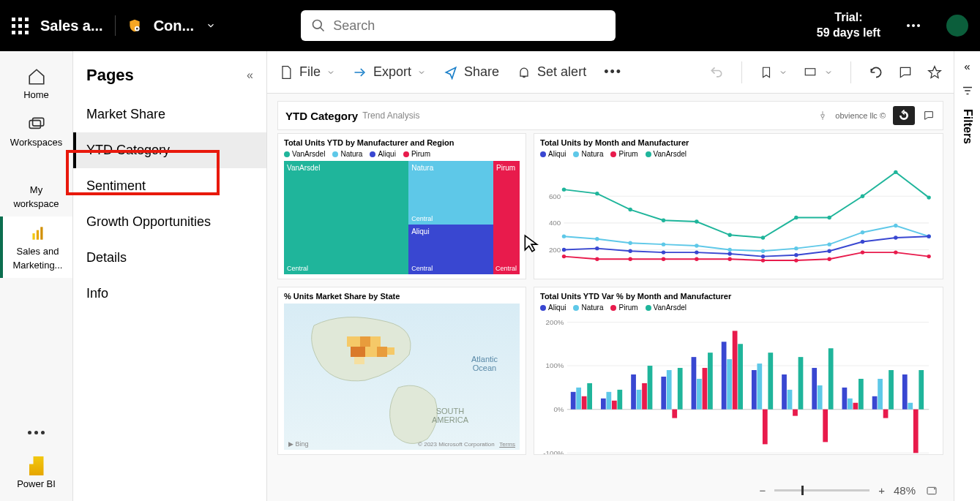 The height and width of the screenshot is (501, 980). What do you see at coordinates (957, 26) in the screenshot?
I see `avatar` at bounding box center [957, 26].